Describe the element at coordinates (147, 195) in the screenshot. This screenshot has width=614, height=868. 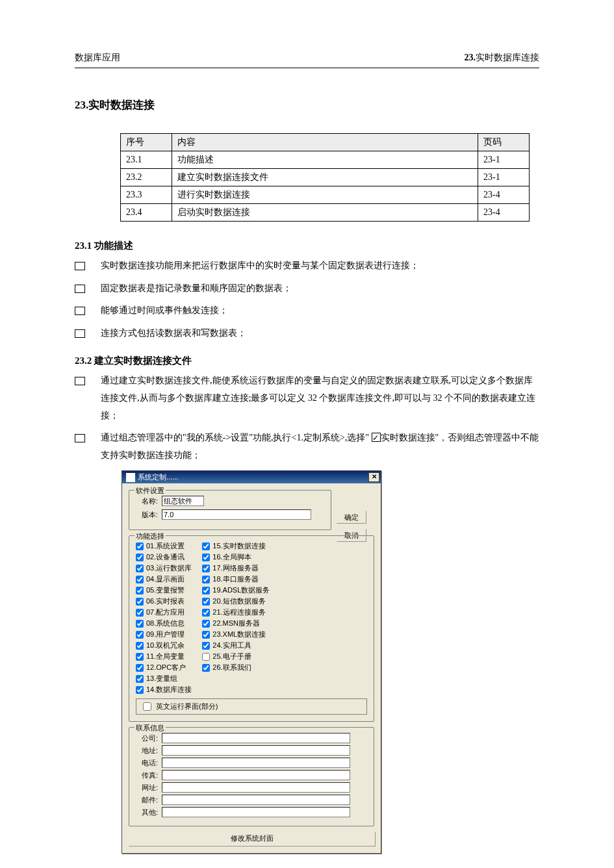
I see `toc-num: 23.3` at that location.